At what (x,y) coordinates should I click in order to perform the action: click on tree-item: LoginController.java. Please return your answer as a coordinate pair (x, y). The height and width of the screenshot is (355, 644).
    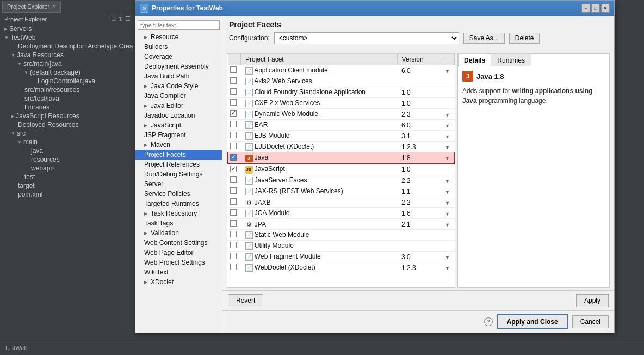
    Looking at the image, I should click on (67, 81).